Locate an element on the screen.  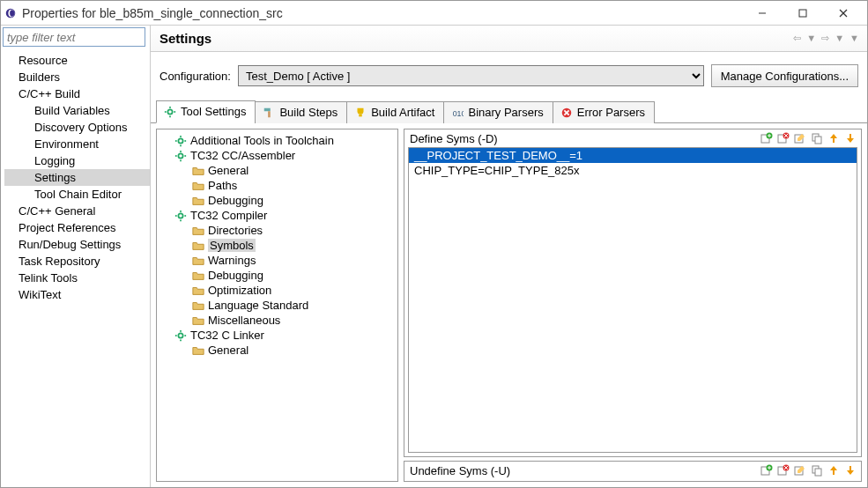
tool-tree-label: Warnings is located at coordinates (232, 261).